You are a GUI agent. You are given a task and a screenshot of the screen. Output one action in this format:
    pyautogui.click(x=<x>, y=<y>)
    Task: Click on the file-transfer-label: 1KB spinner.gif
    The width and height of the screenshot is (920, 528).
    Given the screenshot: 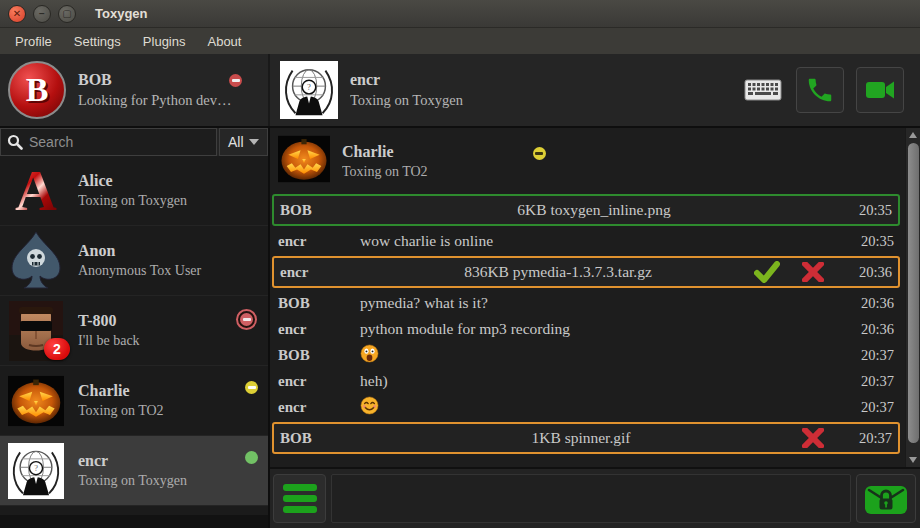 What is the action you would take?
    pyautogui.click(x=581, y=438)
    